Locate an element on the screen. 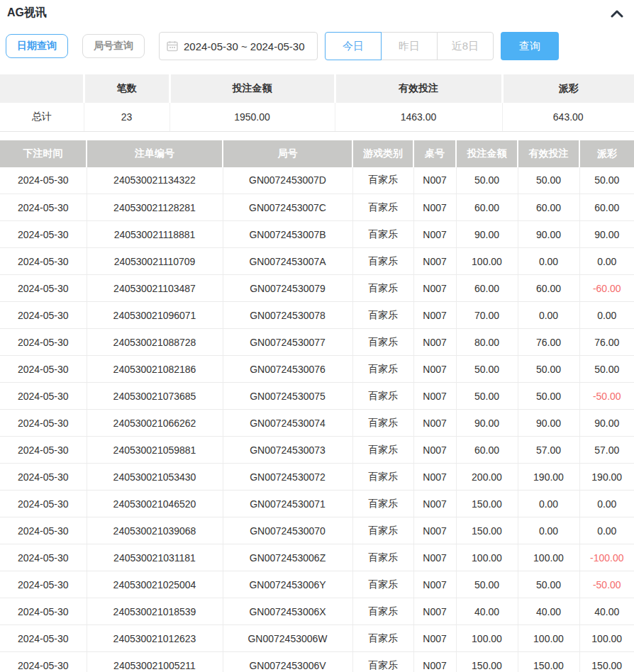 This screenshot has height=672, width=634. table-cell: 总计 is located at coordinates (42, 117).